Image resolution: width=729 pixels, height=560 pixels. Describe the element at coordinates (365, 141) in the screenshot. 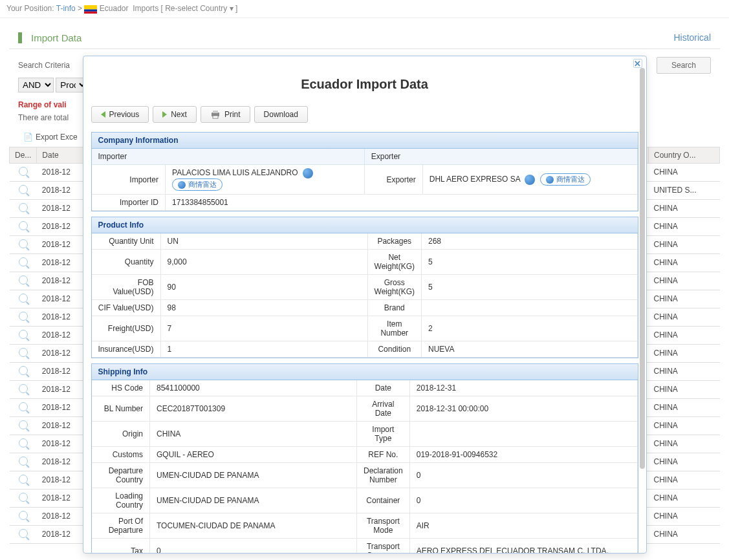

I see `company-section-header: Company Information` at that location.